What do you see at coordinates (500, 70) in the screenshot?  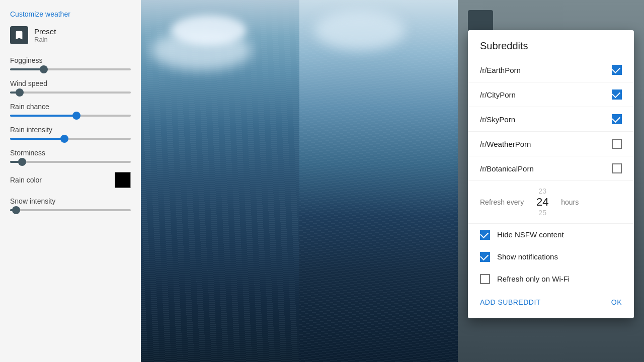 I see `subreddit-name-earthporn: /r/EarthPorn` at bounding box center [500, 70].